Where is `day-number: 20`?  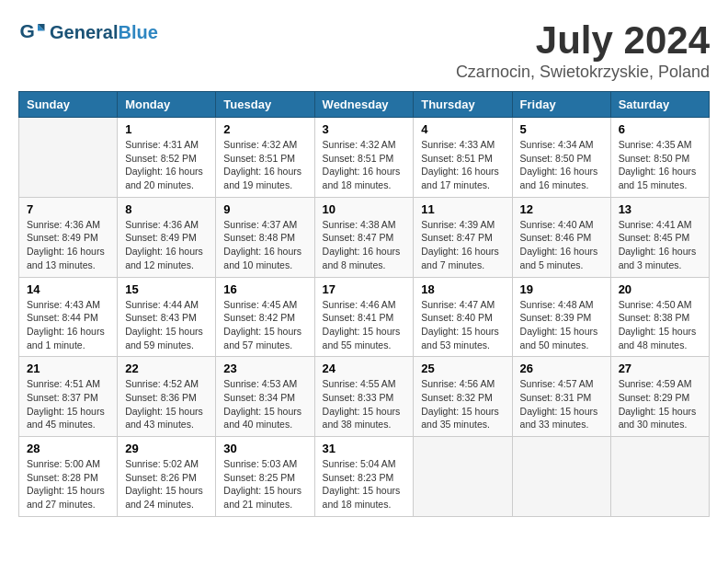 day-number: 20 is located at coordinates (660, 289).